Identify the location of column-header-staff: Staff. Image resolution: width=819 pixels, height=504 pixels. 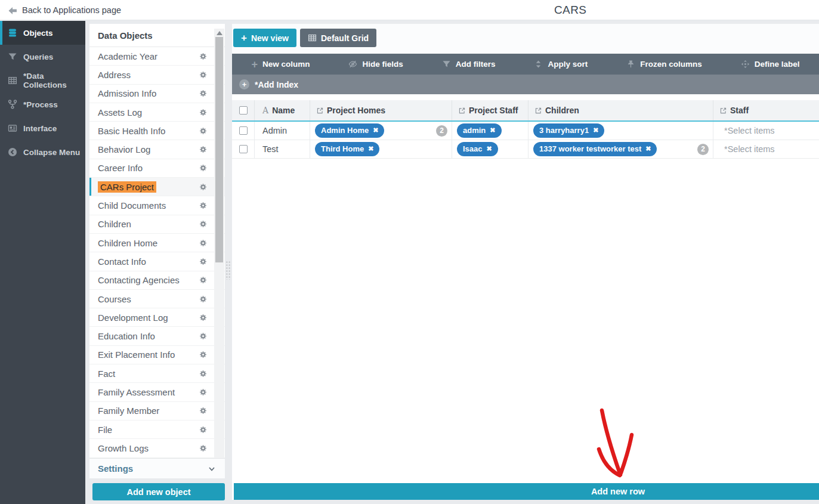
(766, 110).